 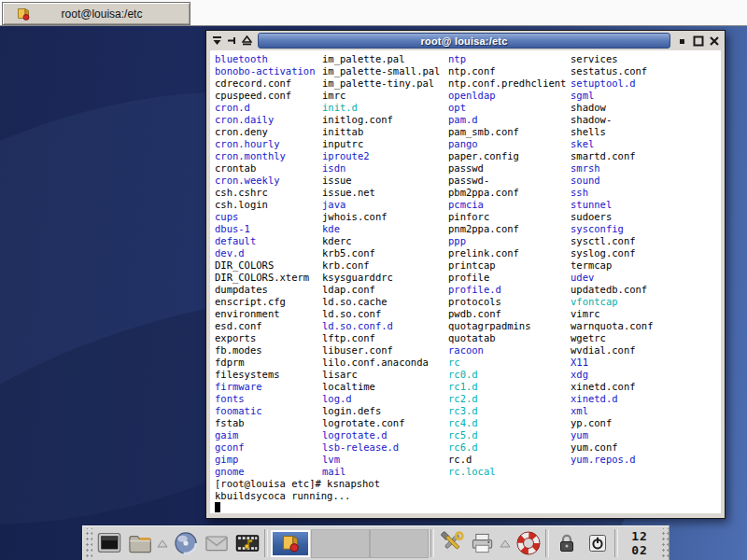 I want to click on home-folder-button, so click(x=140, y=543).